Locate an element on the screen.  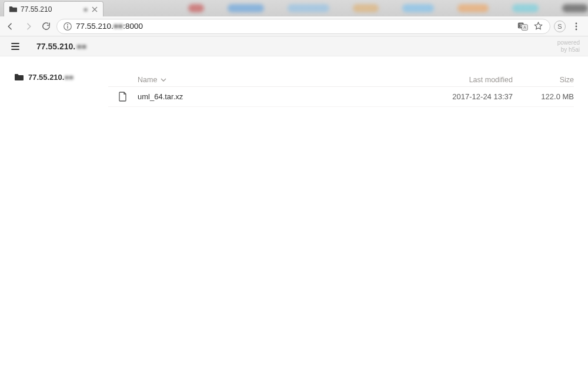
site-info-icon is located at coordinates (68, 26).